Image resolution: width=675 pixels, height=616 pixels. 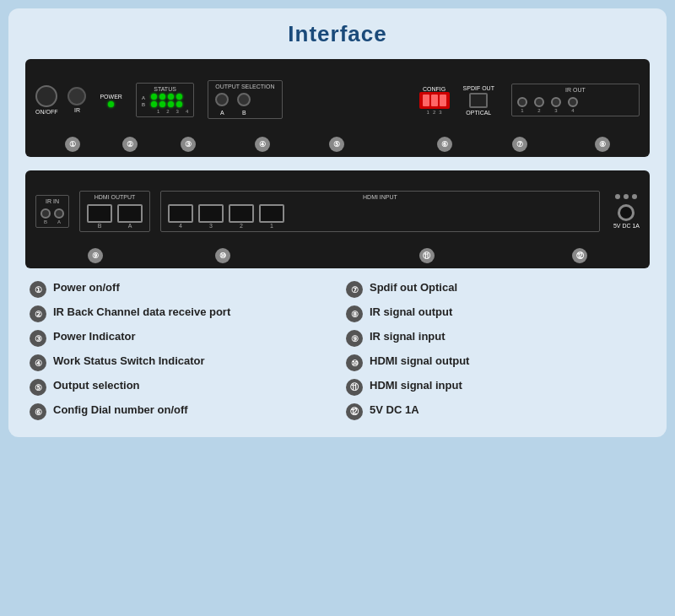 What do you see at coordinates (338, 211) in the screenshot?
I see `back-panel-content: IR IN B A HDMI OUTPUT` at bounding box center [338, 211].